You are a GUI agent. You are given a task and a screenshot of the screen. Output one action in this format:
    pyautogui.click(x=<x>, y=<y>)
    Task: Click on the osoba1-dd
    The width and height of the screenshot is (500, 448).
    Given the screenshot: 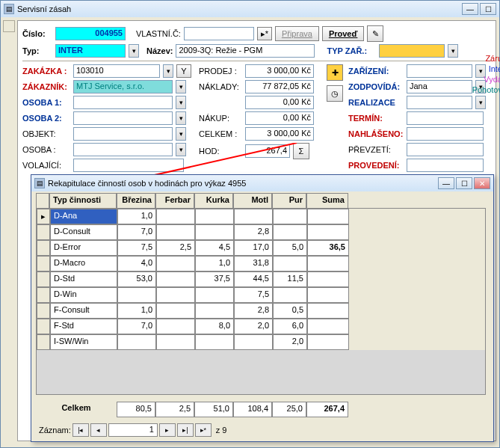 What is the action you would take?
    pyautogui.click(x=181, y=102)
    